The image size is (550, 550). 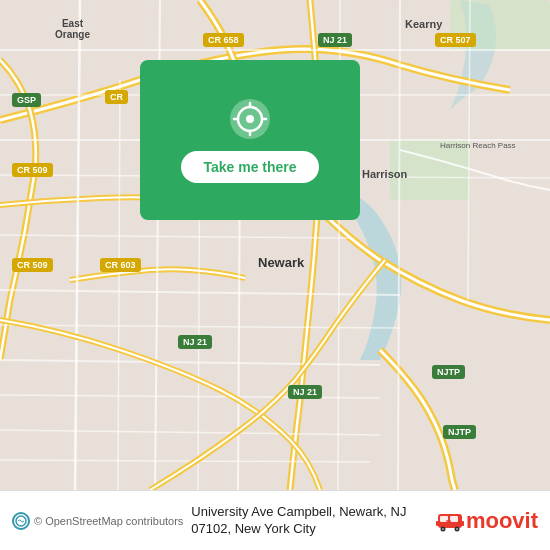 What do you see at coordinates (32, 265) in the screenshot?
I see `badge-cr509-mid: CR 509` at bounding box center [32, 265].